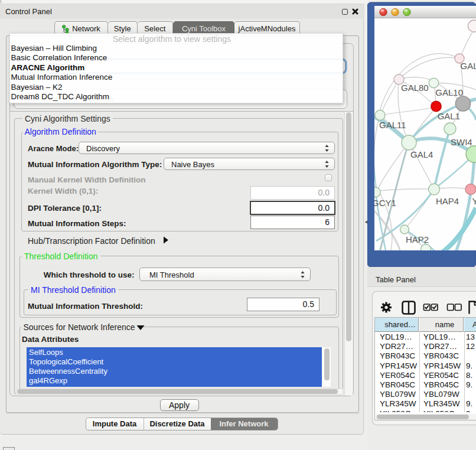 The image size is (476, 450). I want to click on svg-text: GAL2, so click(468, 66).